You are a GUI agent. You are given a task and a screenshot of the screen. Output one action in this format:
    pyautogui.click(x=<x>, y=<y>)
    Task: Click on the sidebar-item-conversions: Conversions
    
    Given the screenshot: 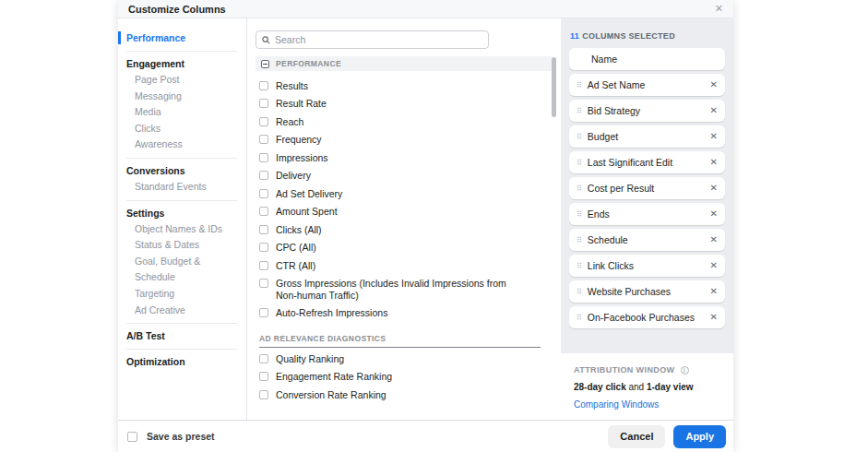 What is the action you would take?
    pyautogui.click(x=182, y=171)
    